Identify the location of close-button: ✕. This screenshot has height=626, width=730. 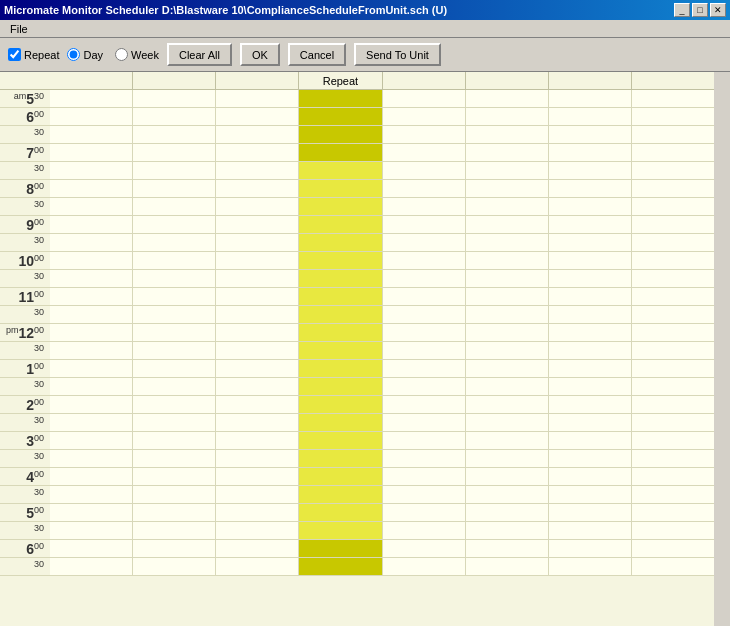
(718, 10).